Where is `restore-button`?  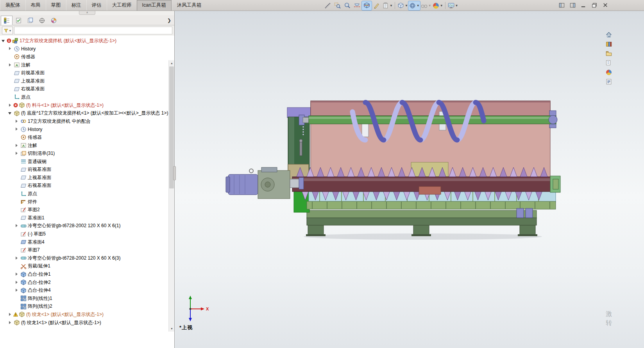 restore-button is located at coordinates (594, 5).